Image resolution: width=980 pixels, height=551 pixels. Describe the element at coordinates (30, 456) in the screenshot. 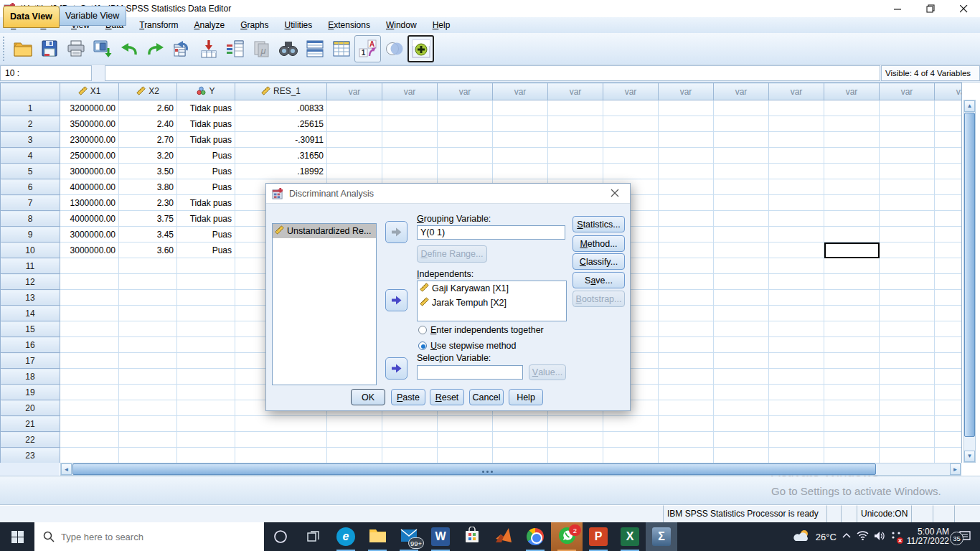

I see `row-header: 23` at that location.